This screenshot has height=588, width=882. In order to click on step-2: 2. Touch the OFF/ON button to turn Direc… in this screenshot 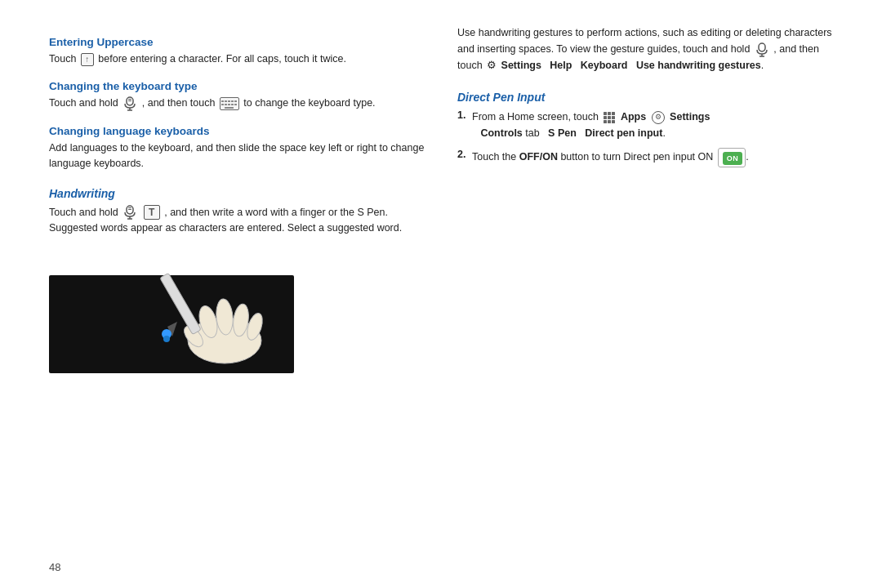, I will do `click(645, 158)`.